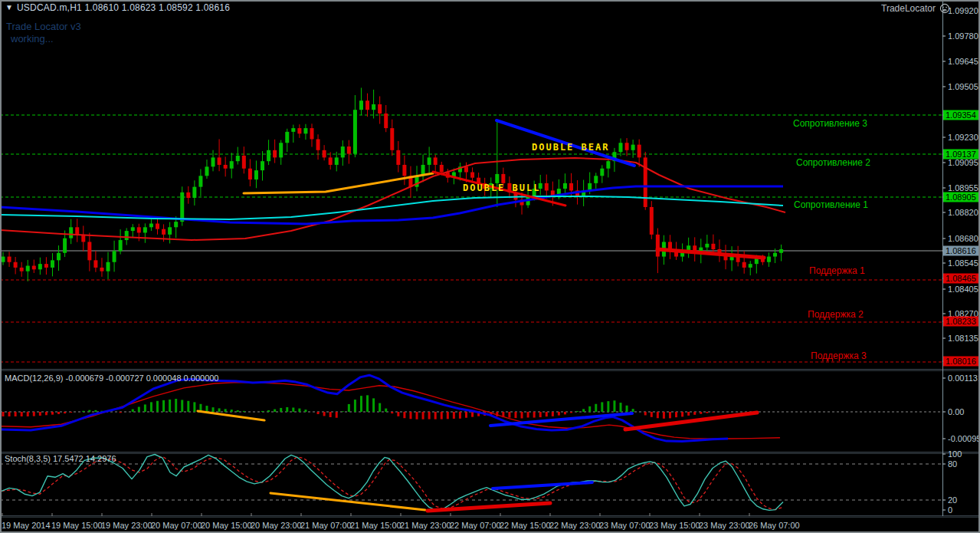 Image resolution: width=980 pixels, height=533 pixels. Describe the element at coordinates (375, 525) in the screenshot. I see `time-tick-label: 21 May 15:00` at that location.